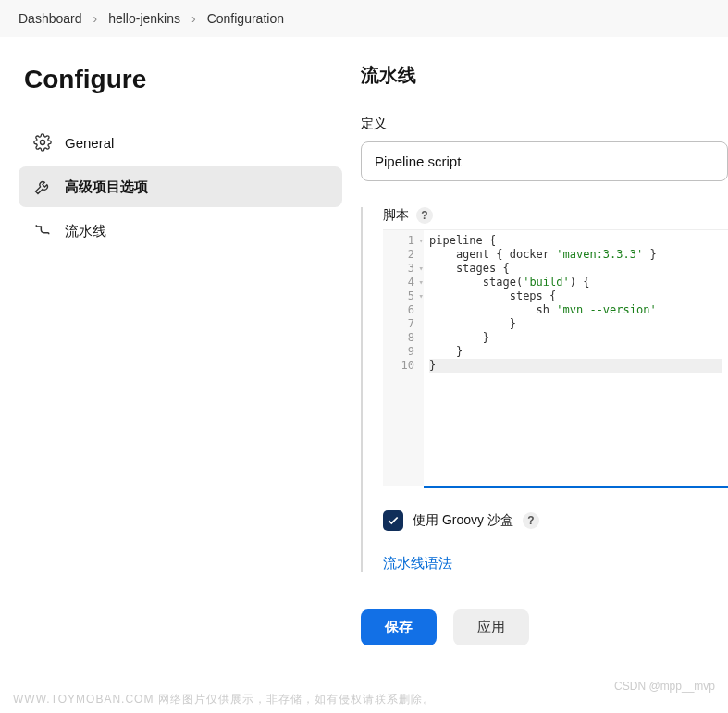 The width and height of the screenshot is (728, 713). What do you see at coordinates (43, 142) in the screenshot?
I see `gear-icon` at bounding box center [43, 142].